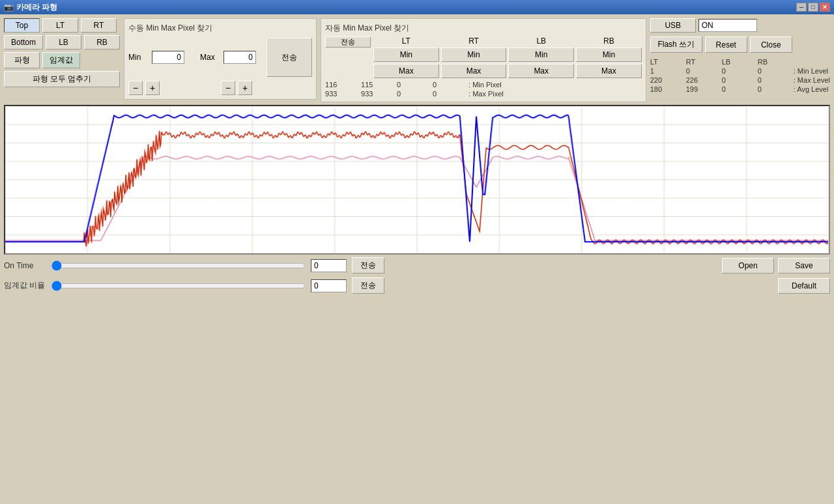 This screenshot has width=834, height=504. Describe the element at coordinates (368, 266) in the screenshot. I see `send-on-time-button: 전송` at that location.